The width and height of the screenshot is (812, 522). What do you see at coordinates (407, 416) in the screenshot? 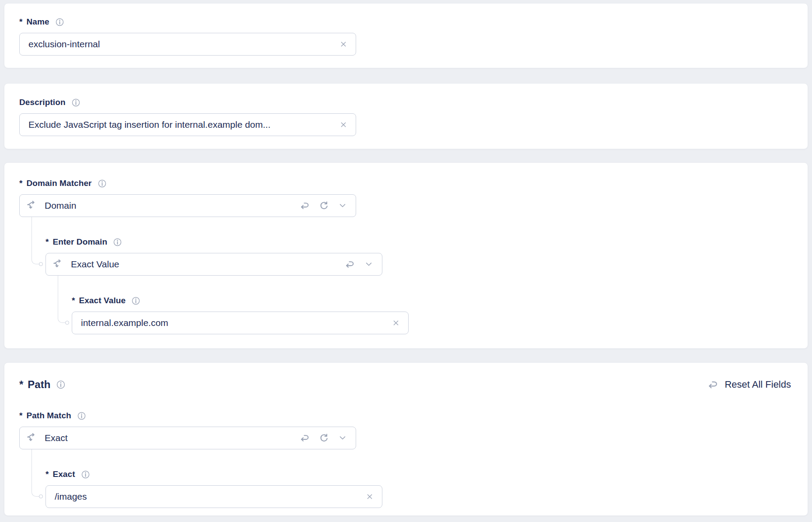
I see `path-match-label-row: * Path Match` at bounding box center [407, 416].